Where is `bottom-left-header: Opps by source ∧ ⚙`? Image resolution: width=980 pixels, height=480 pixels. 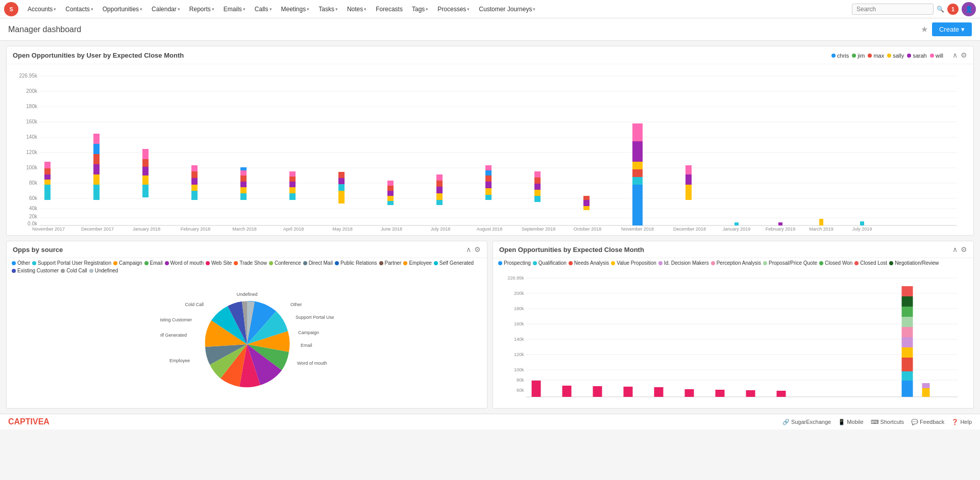
bottom-left-header: Opps by source ∧ ⚙ is located at coordinates (247, 250).